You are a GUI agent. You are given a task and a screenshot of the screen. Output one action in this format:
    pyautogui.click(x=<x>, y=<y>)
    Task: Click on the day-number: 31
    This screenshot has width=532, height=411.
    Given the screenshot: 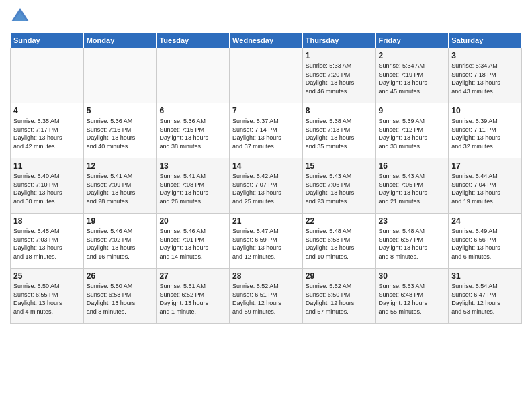 What is the action you would take?
    pyautogui.click(x=485, y=276)
    